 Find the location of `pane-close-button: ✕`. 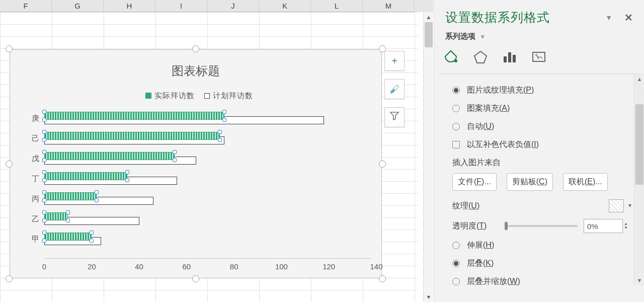

pane-close-button: ✕ is located at coordinates (629, 18).